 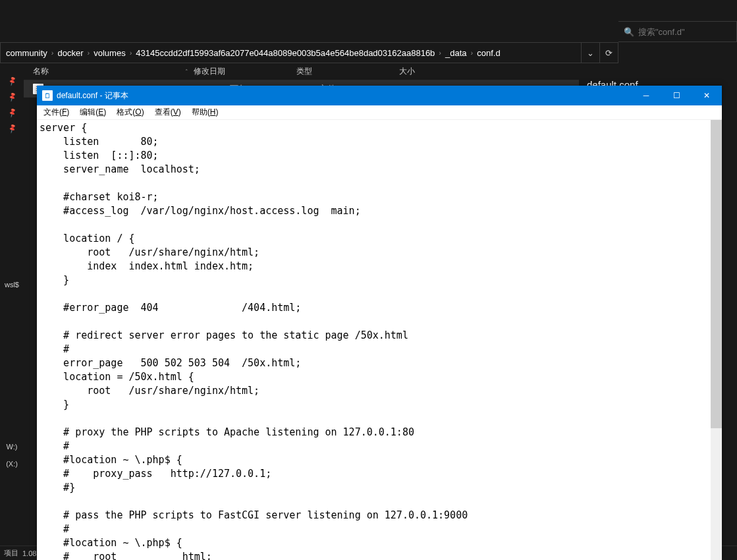 What do you see at coordinates (168, 112) in the screenshot?
I see `menu-view: 查看(V)` at bounding box center [168, 112].